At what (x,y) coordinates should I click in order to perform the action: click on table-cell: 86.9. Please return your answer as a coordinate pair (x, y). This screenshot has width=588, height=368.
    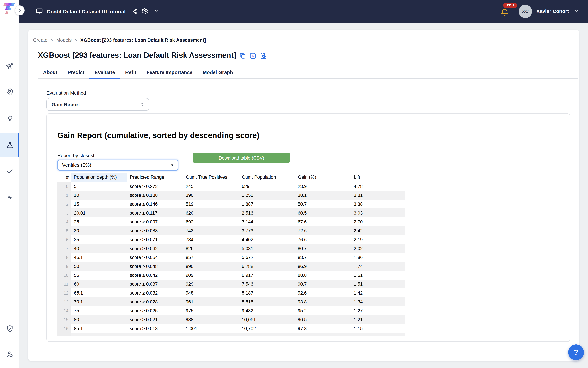
    Looking at the image, I should click on (323, 266).